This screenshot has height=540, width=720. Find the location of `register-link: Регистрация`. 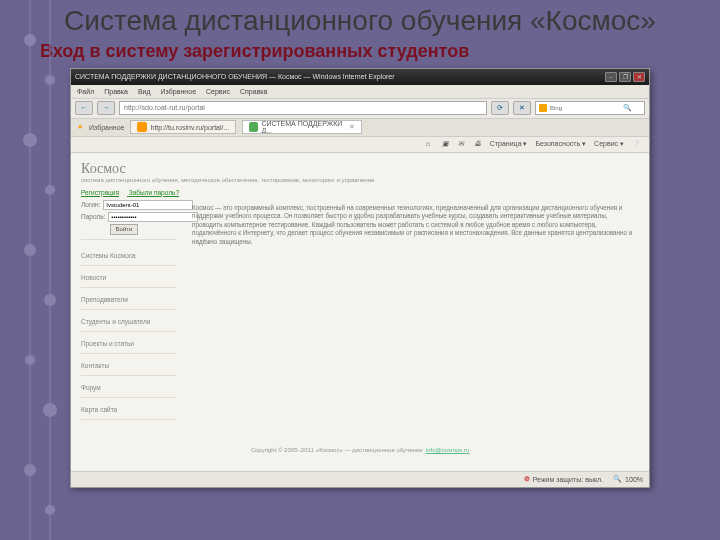

register-link: Регистрация is located at coordinates (100, 192).